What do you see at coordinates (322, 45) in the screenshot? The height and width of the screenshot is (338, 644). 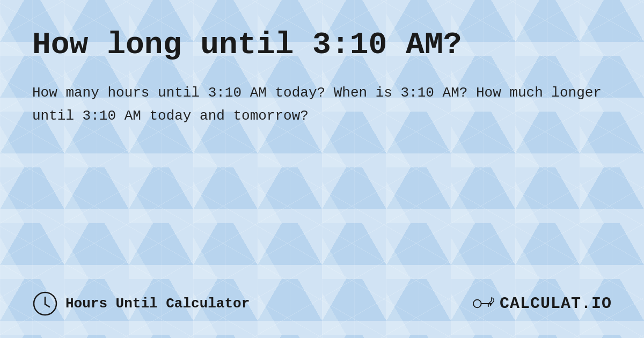 I see `page-title: How long until 3:10 AM?` at bounding box center [322, 45].